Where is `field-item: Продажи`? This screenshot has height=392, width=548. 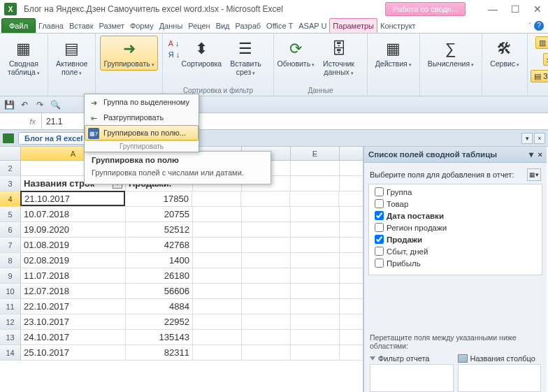 field-item: Продажи is located at coordinates (456, 239).